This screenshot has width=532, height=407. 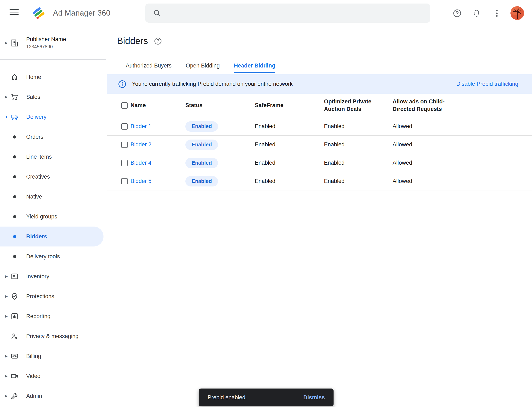 I want to click on top-app-bar: Ad Manager 360, so click(x=266, y=13).